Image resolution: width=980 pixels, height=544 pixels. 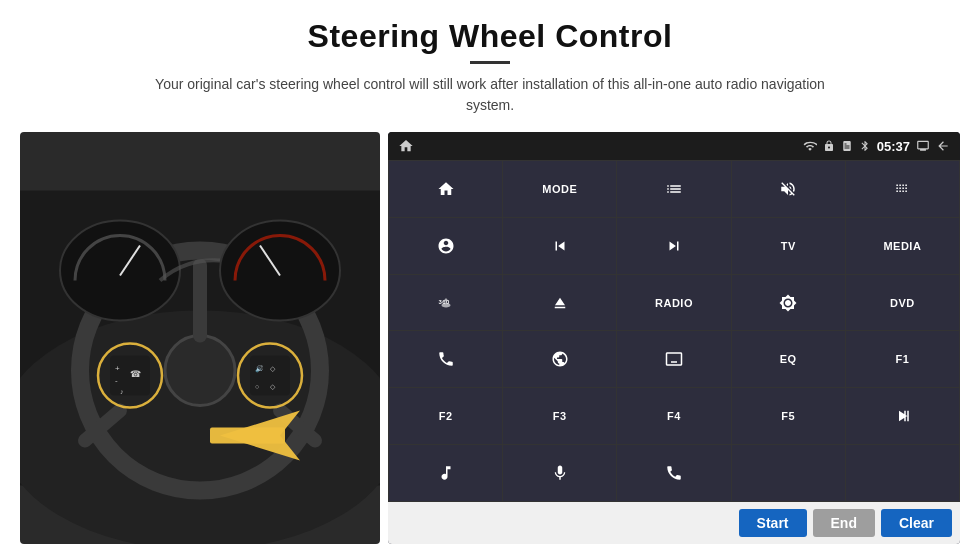 I want to click on btn-eq: EQ, so click(x=788, y=359).